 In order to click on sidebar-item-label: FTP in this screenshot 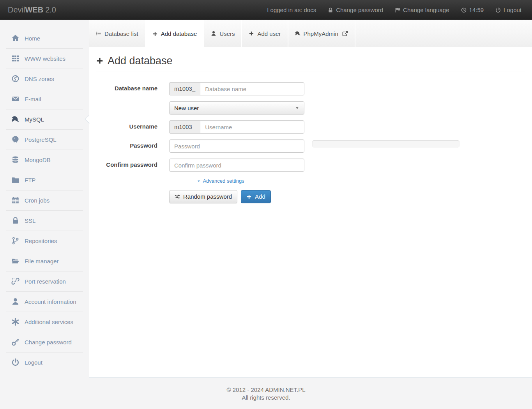, I will do `click(30, 180)`.